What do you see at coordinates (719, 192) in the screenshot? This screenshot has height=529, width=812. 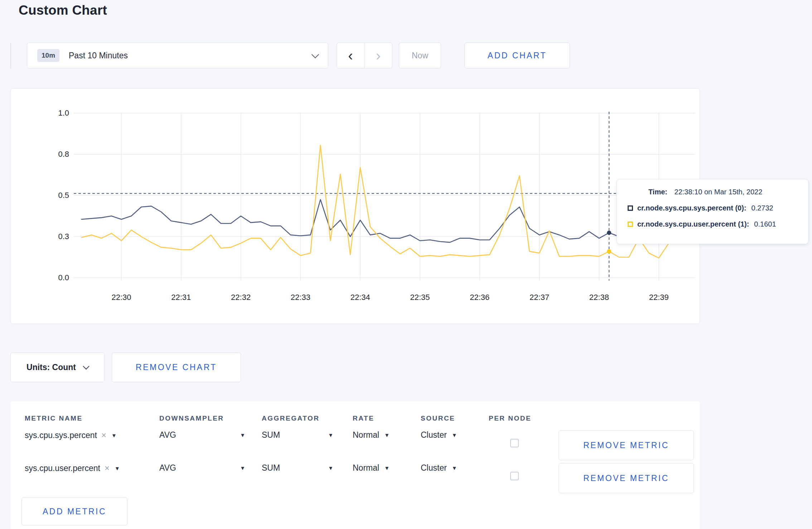 I see `tooltip-time-value: 22:38:10 on Mar 15th, 2022` at bounding box center [719, 192].